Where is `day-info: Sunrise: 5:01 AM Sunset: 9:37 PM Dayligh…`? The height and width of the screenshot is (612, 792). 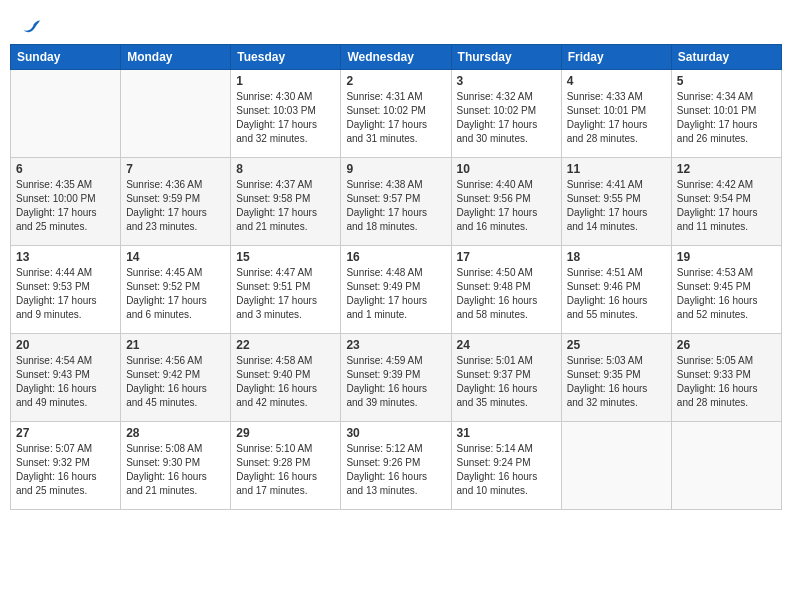 day-info: Sunrise: 5:01 AM Sunset: 9:37 PM Dayligh… is located at coordinates (506, 382).